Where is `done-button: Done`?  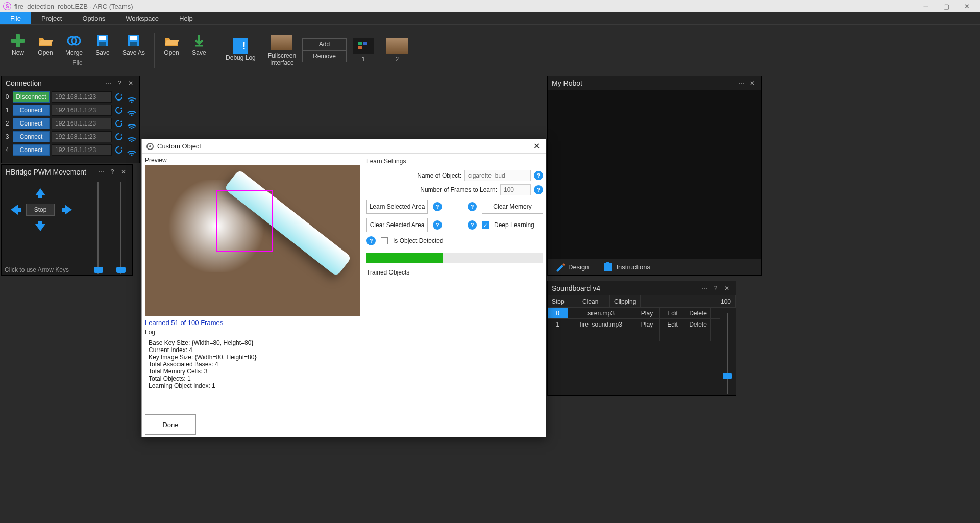 done-button: Done is located at coordinates (170, 425).